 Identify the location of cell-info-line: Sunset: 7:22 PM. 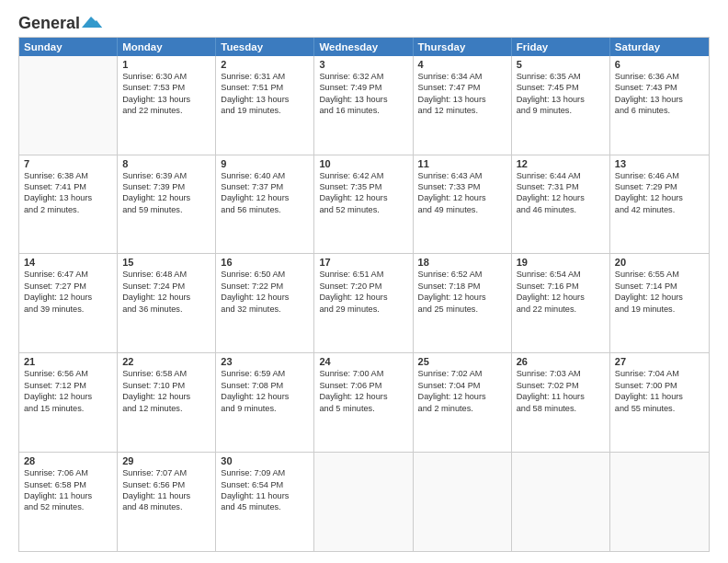
(265, 286).